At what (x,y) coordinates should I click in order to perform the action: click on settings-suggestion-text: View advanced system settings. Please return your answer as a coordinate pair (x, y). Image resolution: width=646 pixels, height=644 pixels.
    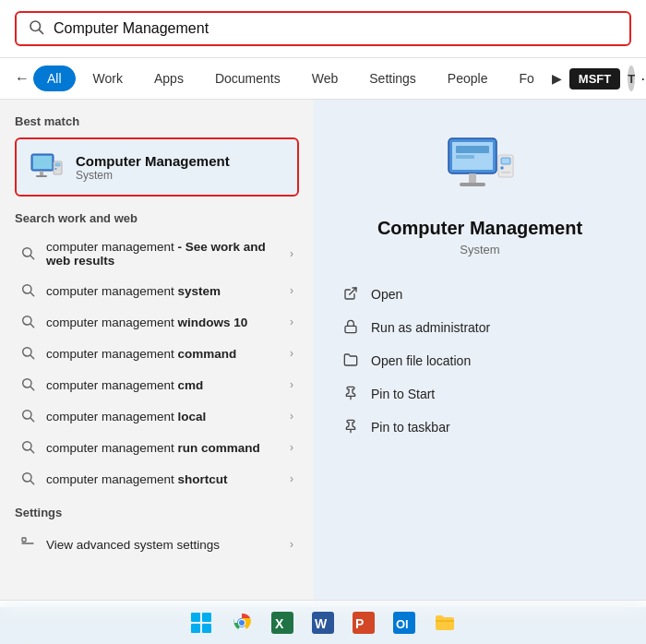
    Looking at the image, I should click on (168, 544).